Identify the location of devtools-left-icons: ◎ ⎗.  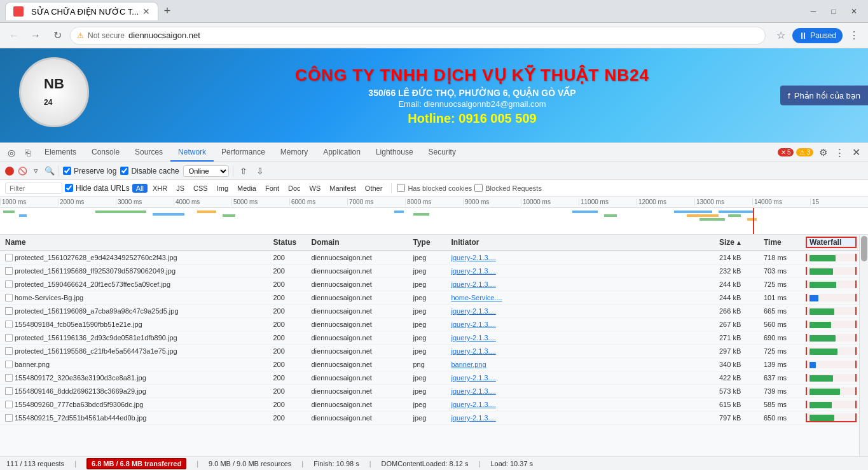
(20, 153).